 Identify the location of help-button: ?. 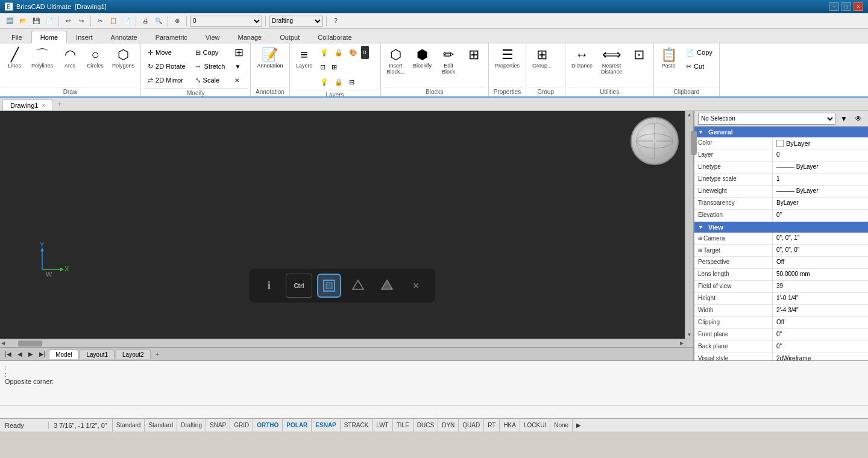
(336, 21).